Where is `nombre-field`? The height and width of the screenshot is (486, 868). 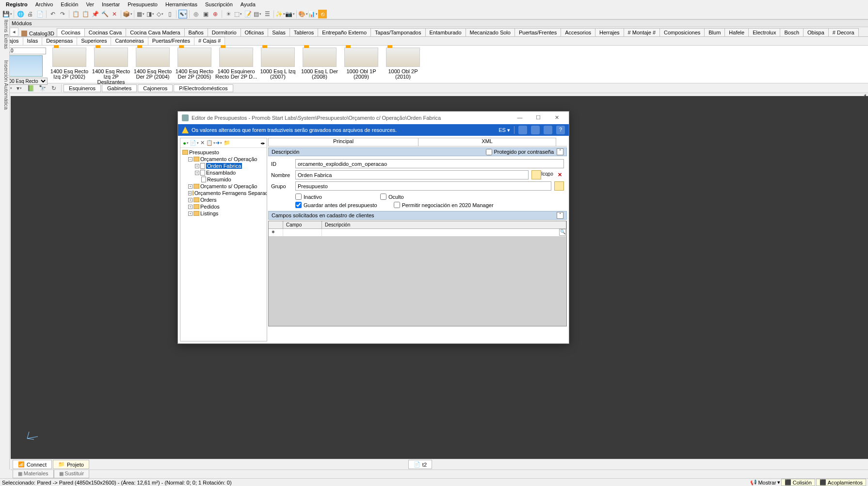 nombre-field is located at coordinates (412, 175).